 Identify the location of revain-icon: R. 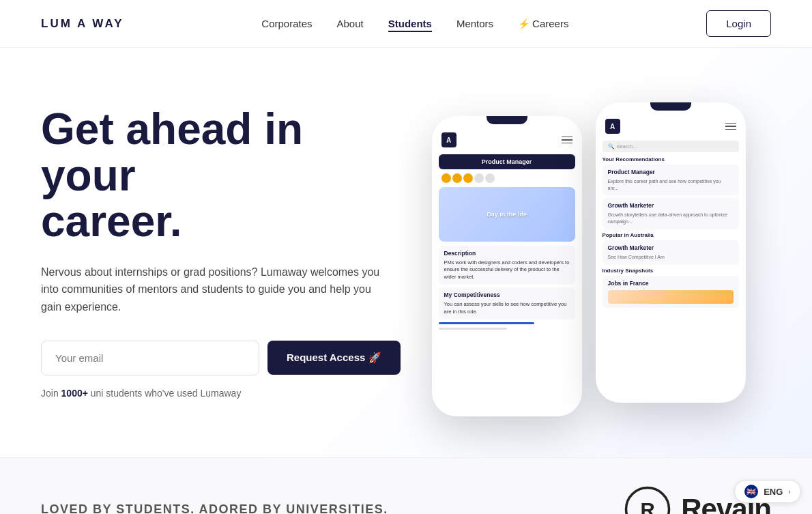
(648, 500).